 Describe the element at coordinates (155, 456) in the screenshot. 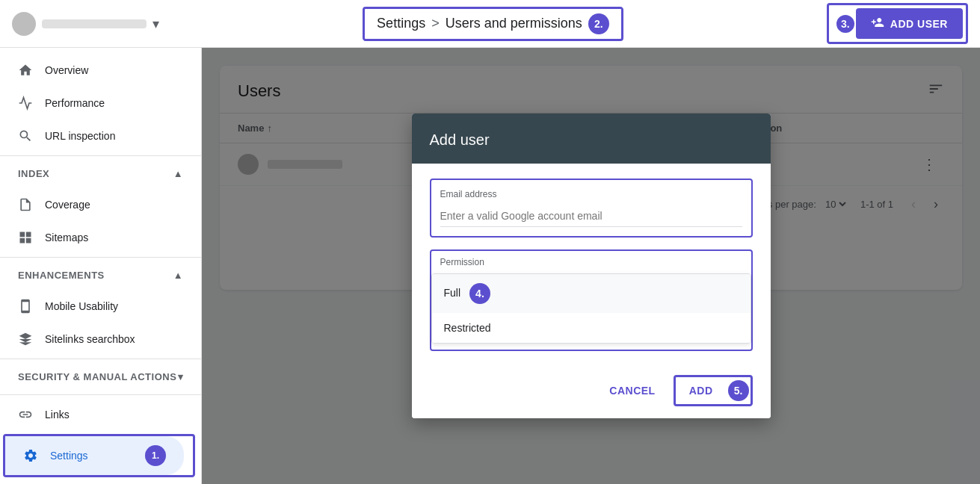

I see `badge-1: 1.` at that location.